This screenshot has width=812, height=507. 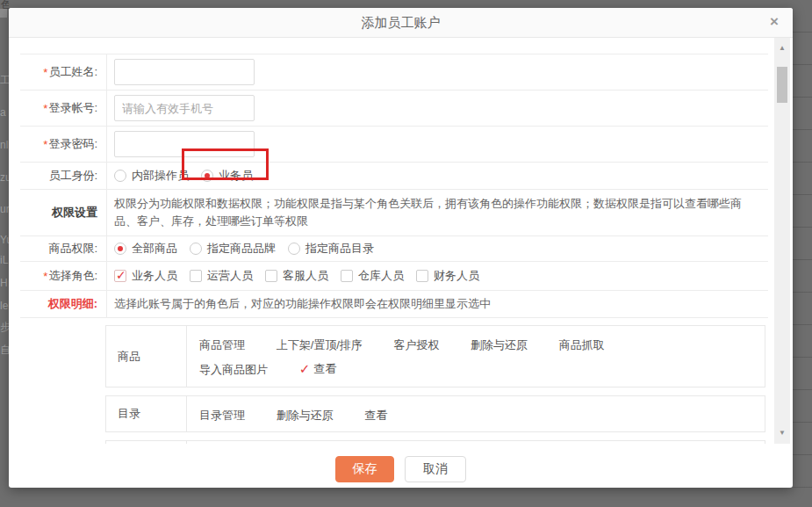 I want to click on login-password-label: *登录密码:, so click(x=63, y=144).